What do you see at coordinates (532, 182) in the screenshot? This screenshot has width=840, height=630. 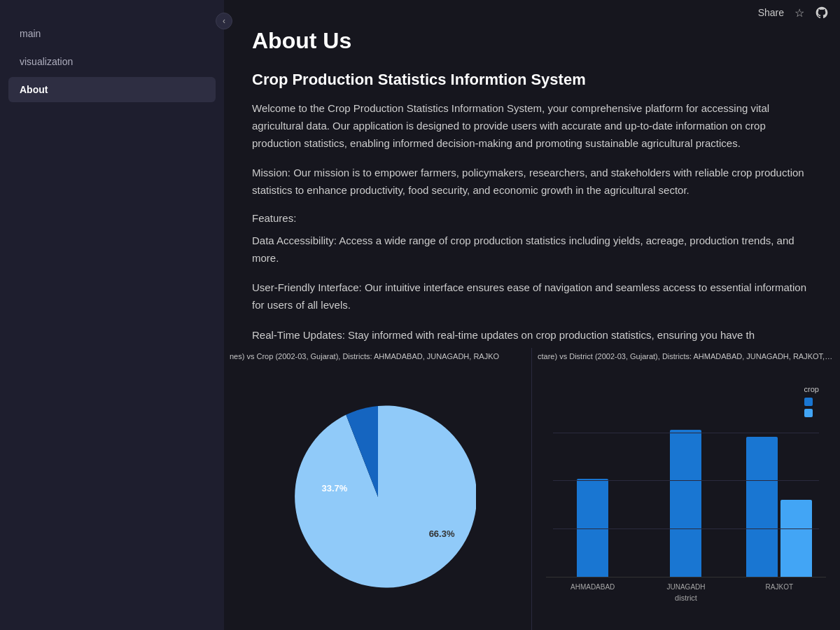 I see `paragraph-2: Mission: Our mission is to empower farme…` at bounding box center [532, 182].